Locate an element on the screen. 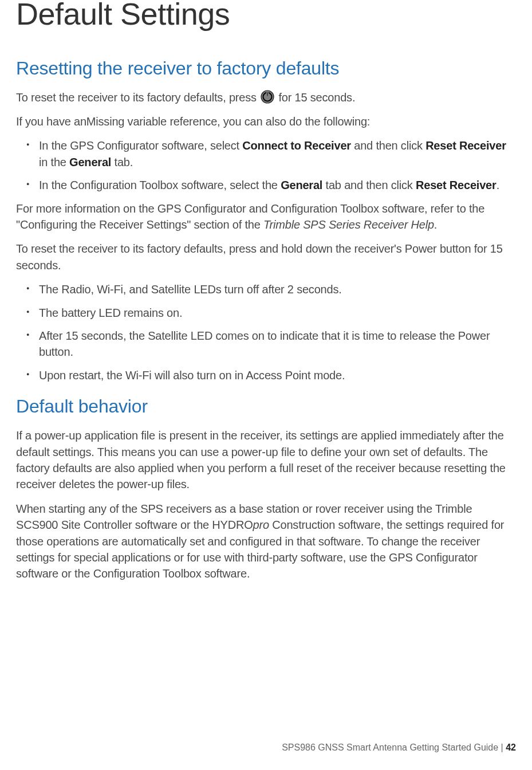 This screenshot has width=532, height=770. page-footer: SPS986 GNSS Smart Antenna Getting Starte… is located at coordinates (399, 748).